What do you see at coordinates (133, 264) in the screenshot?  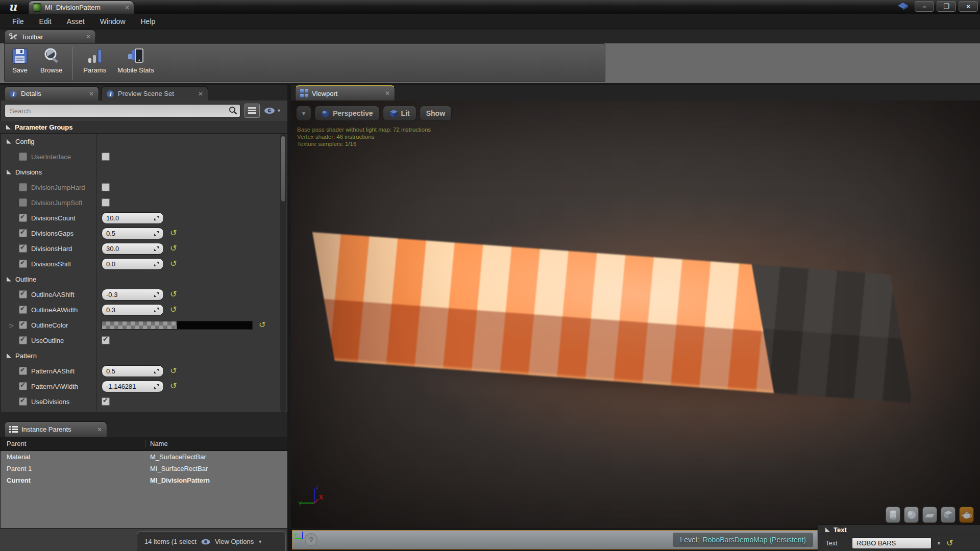 I see `param-value-field: 0.0` at bounding box center [133, 264].